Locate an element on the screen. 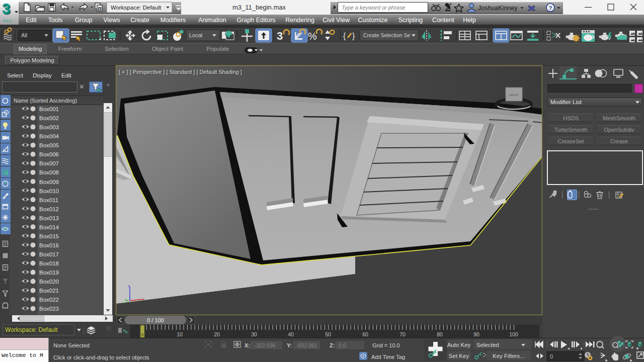 The width and height of the screenshot is (644, 362). svg-text: JoshuaKinney is located at coordinates (498, 8).